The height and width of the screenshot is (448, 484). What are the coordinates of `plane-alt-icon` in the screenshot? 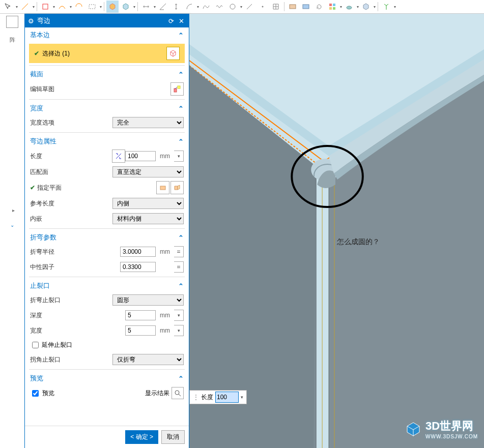 It's located at (177, 188).